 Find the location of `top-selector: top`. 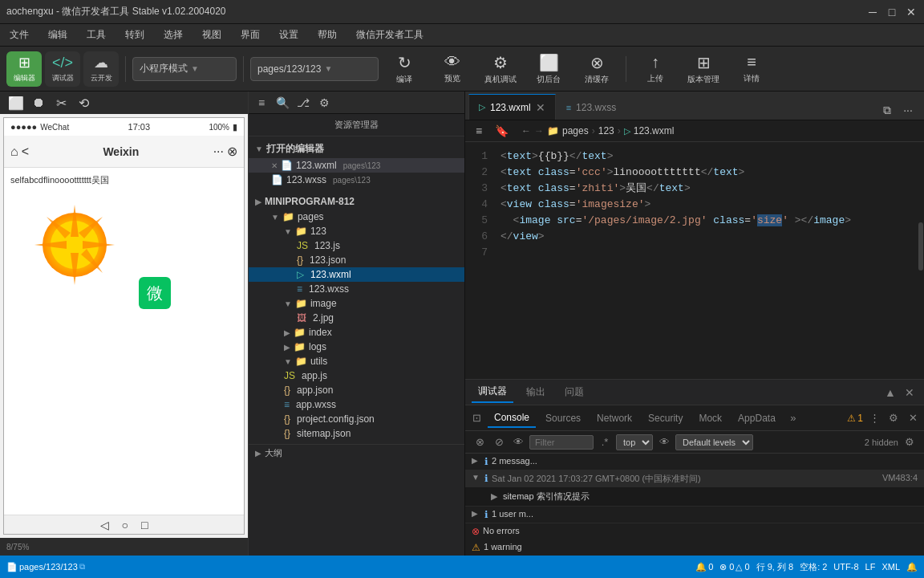

top-selector: top is located at coordinates (634, 442).